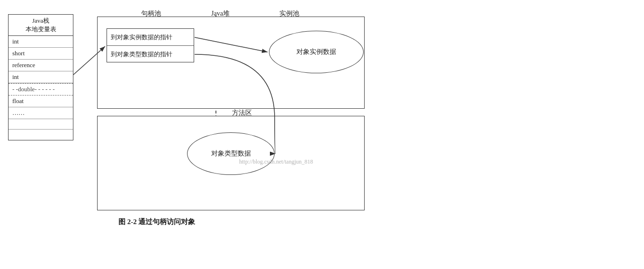  What do you see at coordinates (231, 154) in the screenshot?
I see `type-ellipse: 对象类型数据` at bounding box center [231, 154].